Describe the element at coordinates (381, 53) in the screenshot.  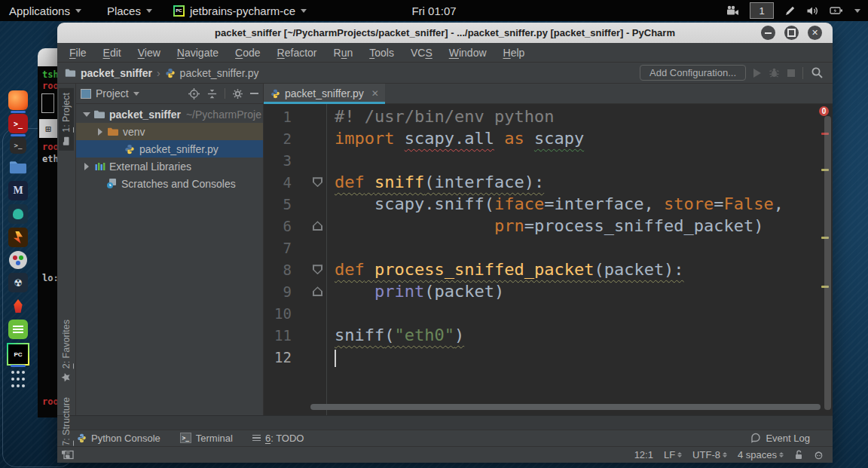
I see `menu-tools: Tools` at that location.